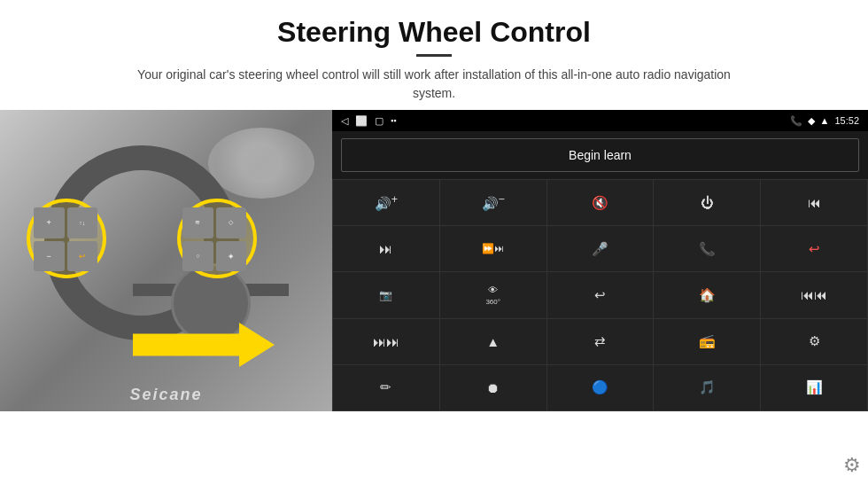 The height and width of the screenshot is (484, 868). Describe the element at coordinates (492, 248) in the screenshot. I see `fast-forward-icon: ⏩⏭` at that location.